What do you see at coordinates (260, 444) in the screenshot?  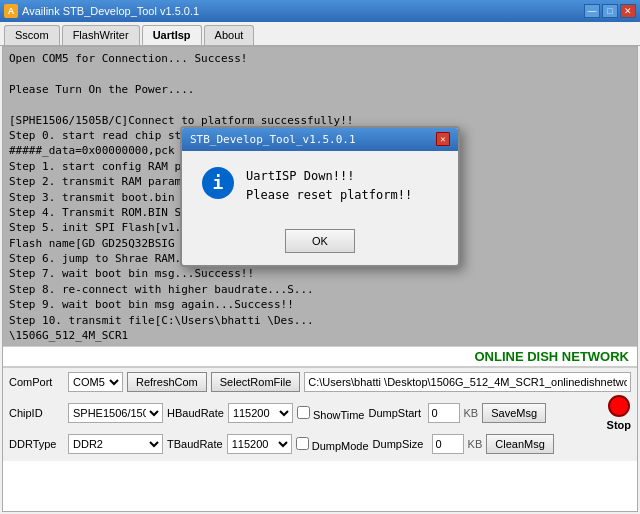 I see `tbaudrate-select: 115200` at bounding box center [260, 444].